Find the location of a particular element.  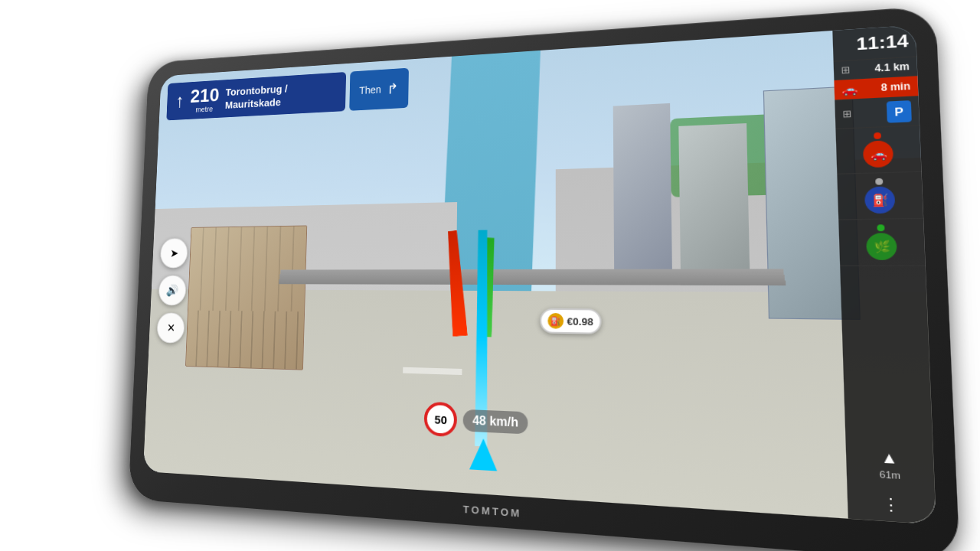

compass-arrow-icon: ▲ is located at coordinates (890, 458).